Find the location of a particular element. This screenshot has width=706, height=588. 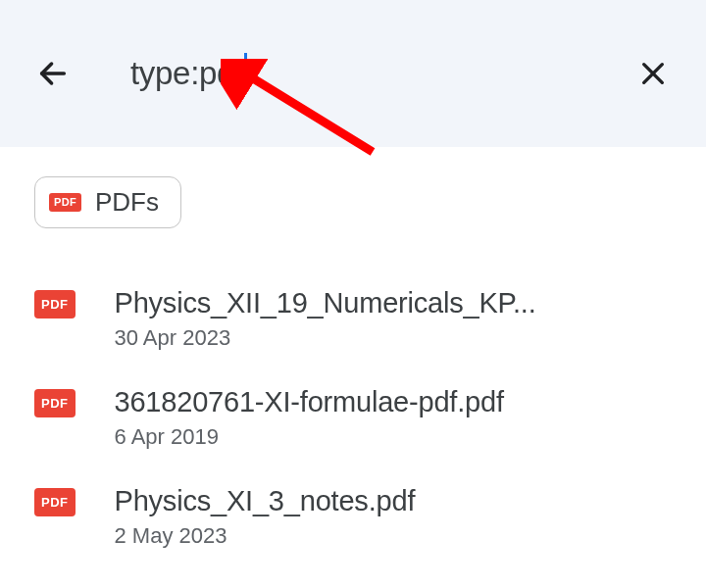

text-cursor is located at coordinates (245, 71).